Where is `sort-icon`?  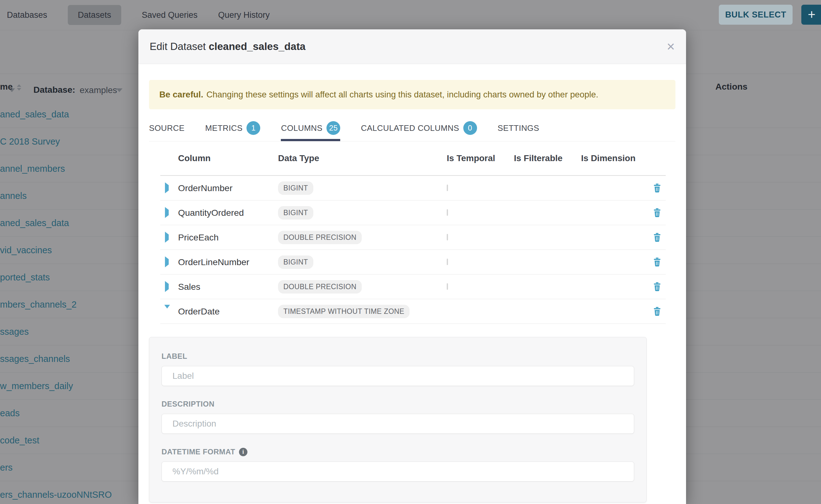
sort-icon is located at coordinates (19, 87).